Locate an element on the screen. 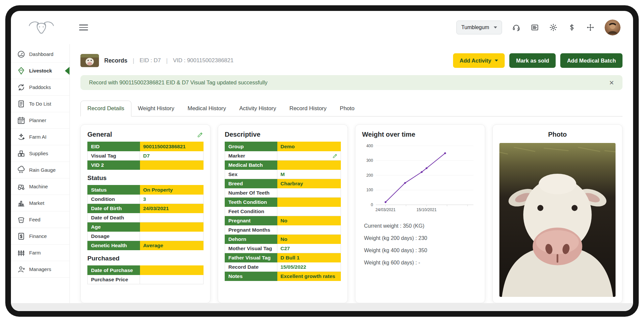  field-label: Number Of Teeth is located at coordinates (251, 193).